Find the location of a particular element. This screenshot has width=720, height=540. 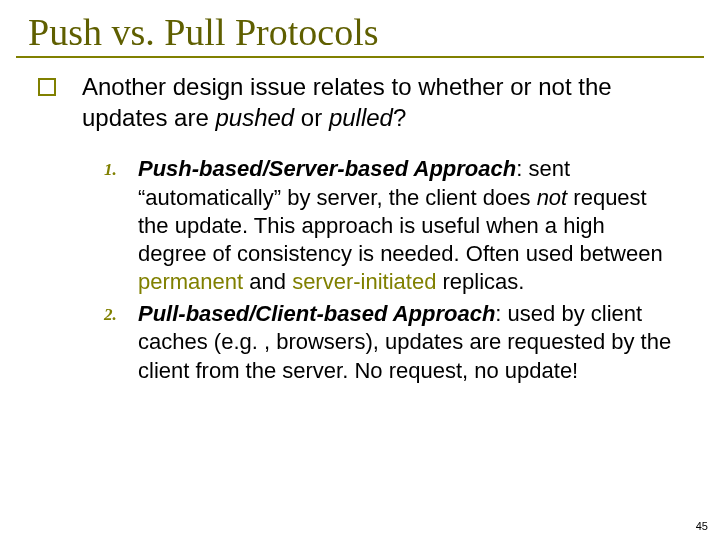

item-em-not: not is located at coordinates (552, 198).